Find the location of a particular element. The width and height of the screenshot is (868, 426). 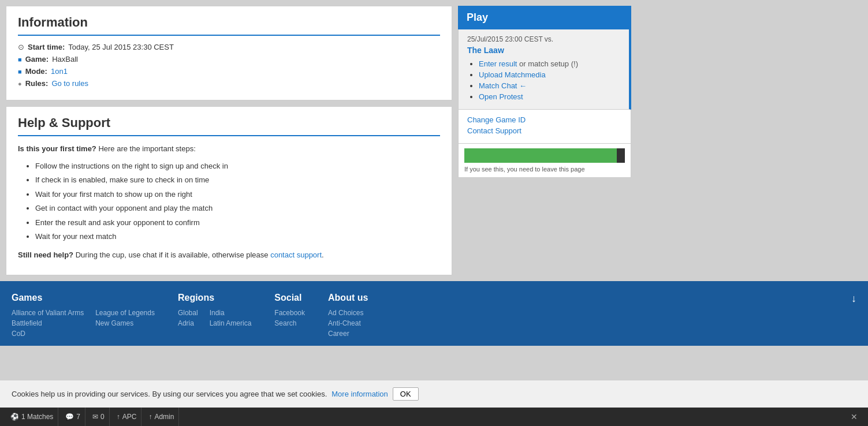

still-need-para: Still need help? During the cup, use cha… is located at coordinates (229, 255).